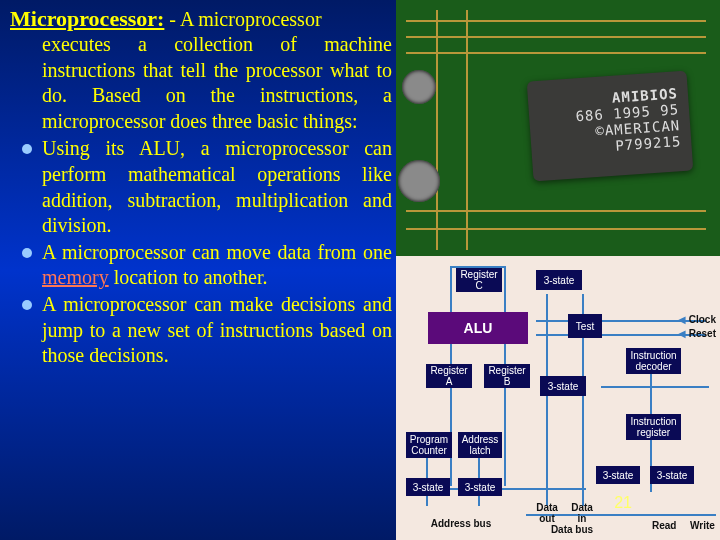 Image resolution: width=720 pixels, height=540 pixels. Describe the element at coordinates (702, 526) in the screenshot. I see `write-label: Write` at that location.